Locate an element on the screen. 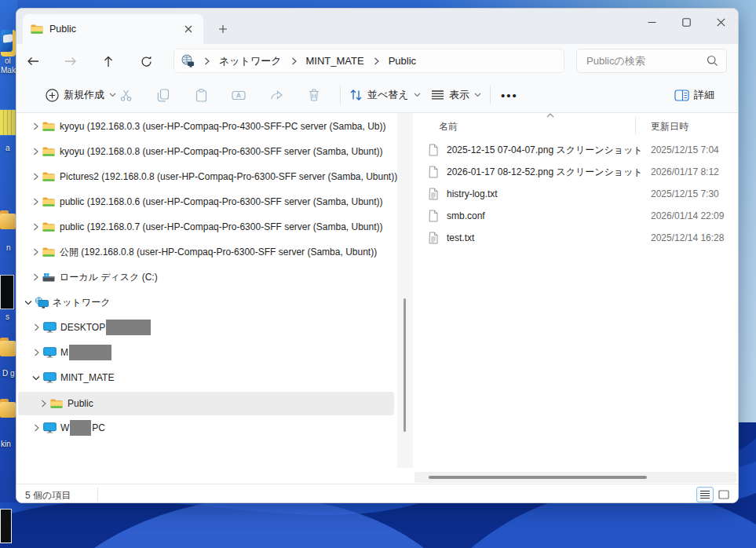 The height and width of the screenshot is (548, 756). sidebar-scrollbar-thumb is located at coordinates (405, 365).